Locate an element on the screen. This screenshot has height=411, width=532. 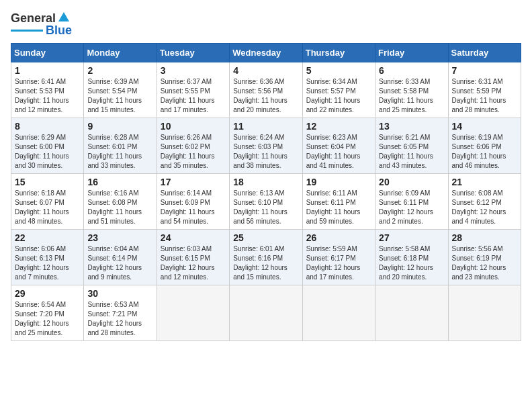
day-number: 26 is located at coordinates (339, 238).